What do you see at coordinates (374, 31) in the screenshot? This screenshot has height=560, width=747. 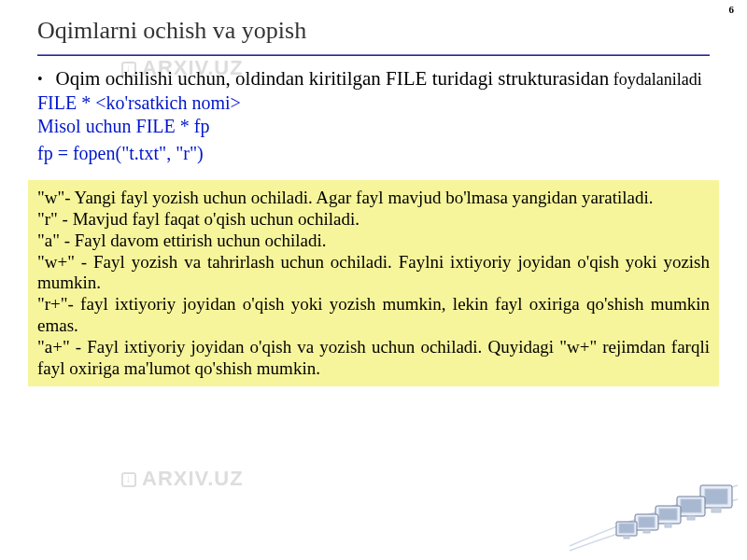 I see `slide-title: Oqimlarni ochish va yopish` at bounding box center [374, 31].